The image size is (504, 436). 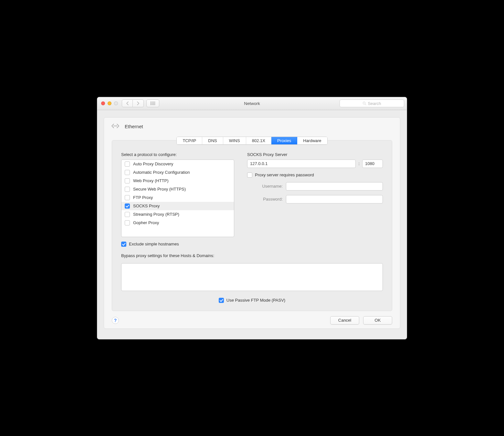 What do you see at coordinates (110, 103) in the screenshot?
I see `window-minimize-button` at bounding box center [110, 103].